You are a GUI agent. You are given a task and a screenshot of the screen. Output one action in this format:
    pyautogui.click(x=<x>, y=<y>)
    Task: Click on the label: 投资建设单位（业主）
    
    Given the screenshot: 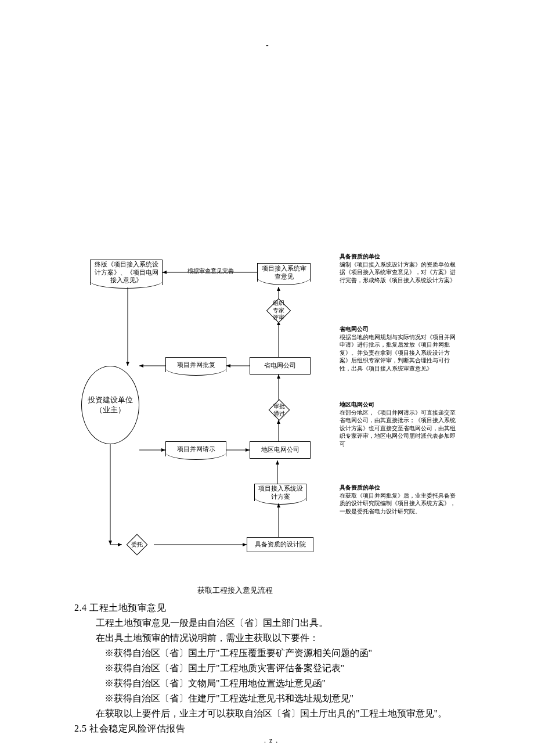 What is the action you would take?
    pyautogui.click(x=110, y=405)
    